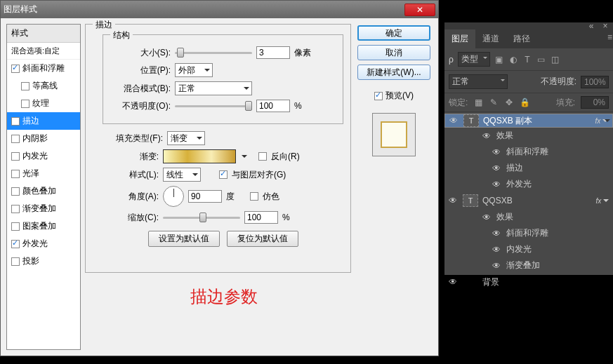 This screenshot has width=613, height=364. I want to click on lock-position-icon: ✥, so click(509, 102).